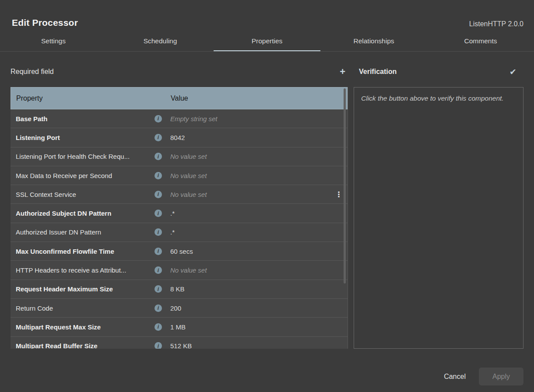 Image resolution: width=534 pixels, height=392 pixels. Describe the element at coordinates (85, 251) in the screenshot. I see `property-name: Max Unconfirmed Flowfile Time` at that location.